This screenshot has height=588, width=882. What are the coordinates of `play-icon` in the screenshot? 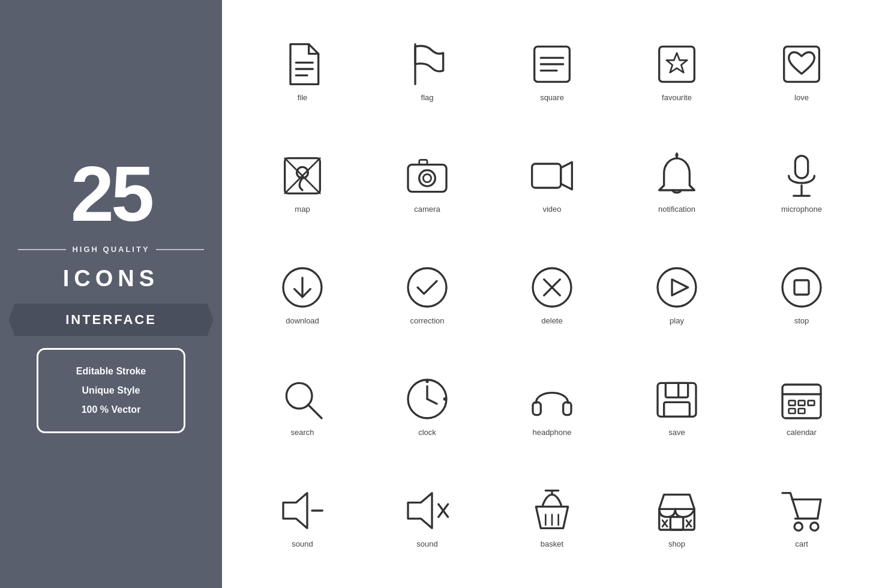 It's located at (677, 287).